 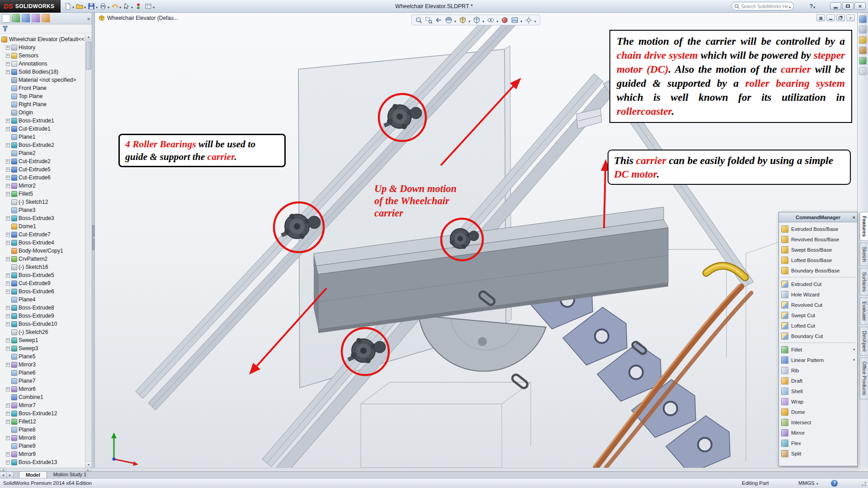 What do you see at coordinates (3, 470) in the screenshot?
I see `scroll-left-icon: ◄` at bounding box center [3, 470].